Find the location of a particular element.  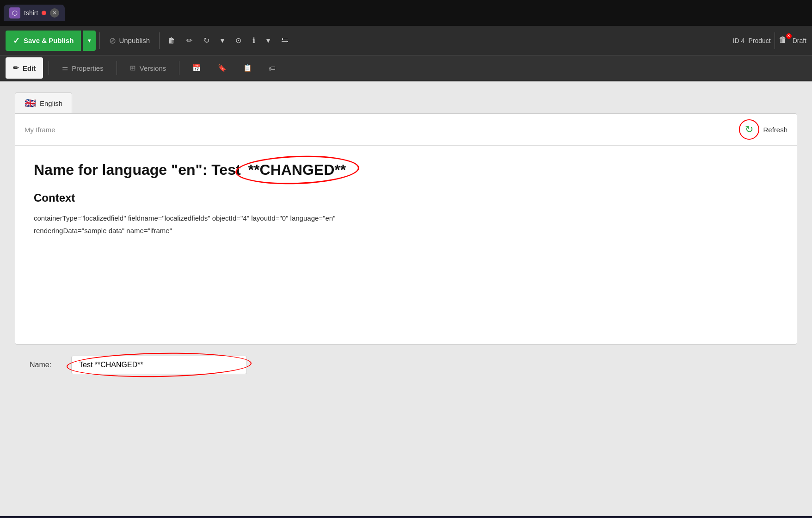

share-button: ⮀ is located at coordinates (285, 41).